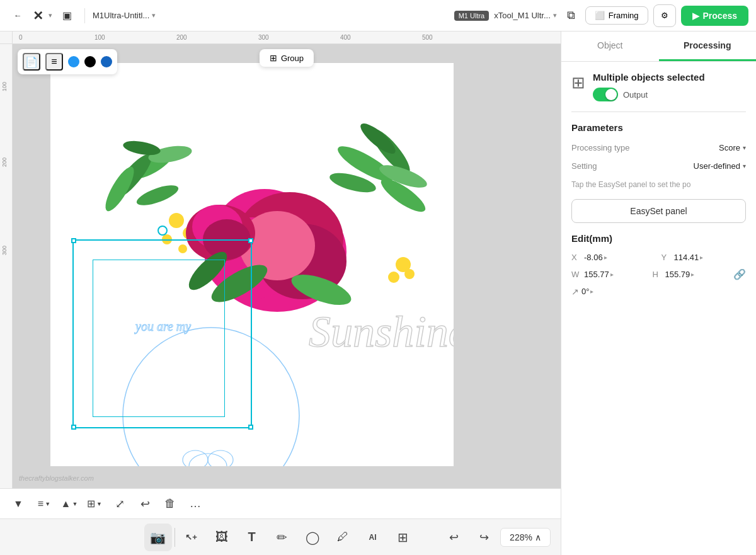 Image resolution: width=756 pixels, height=555 pixels. I want to click on params-title: Parameters, so click(659, 127).